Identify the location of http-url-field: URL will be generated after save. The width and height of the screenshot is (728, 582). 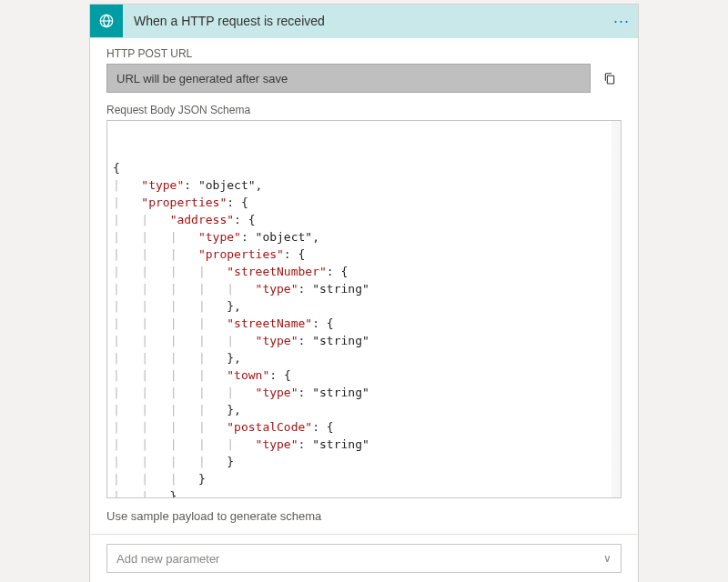
(349, 78).